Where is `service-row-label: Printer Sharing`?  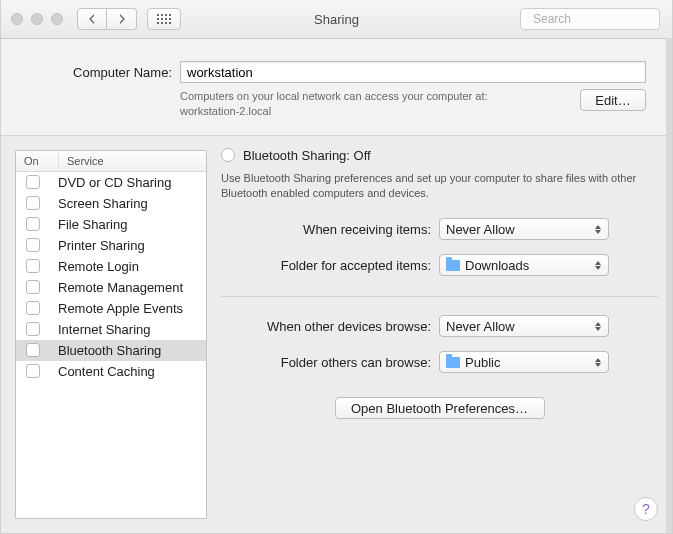 service-row-label: Printer Sharing is located at coordinates (128, 246).